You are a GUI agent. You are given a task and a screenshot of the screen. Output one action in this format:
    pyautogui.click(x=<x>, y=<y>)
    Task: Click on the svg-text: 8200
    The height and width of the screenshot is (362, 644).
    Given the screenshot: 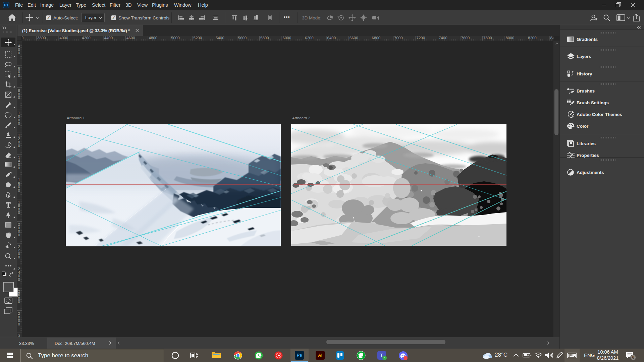 What is the action you would take?
    pyautogui.click(x=532, y=38)
    